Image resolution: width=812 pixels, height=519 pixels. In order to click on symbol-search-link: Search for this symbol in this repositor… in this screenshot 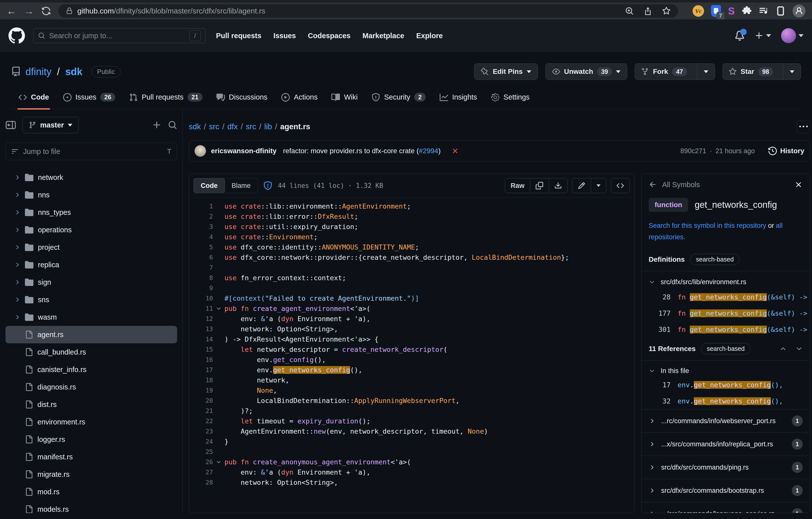, I will do `click(707, 225)`.